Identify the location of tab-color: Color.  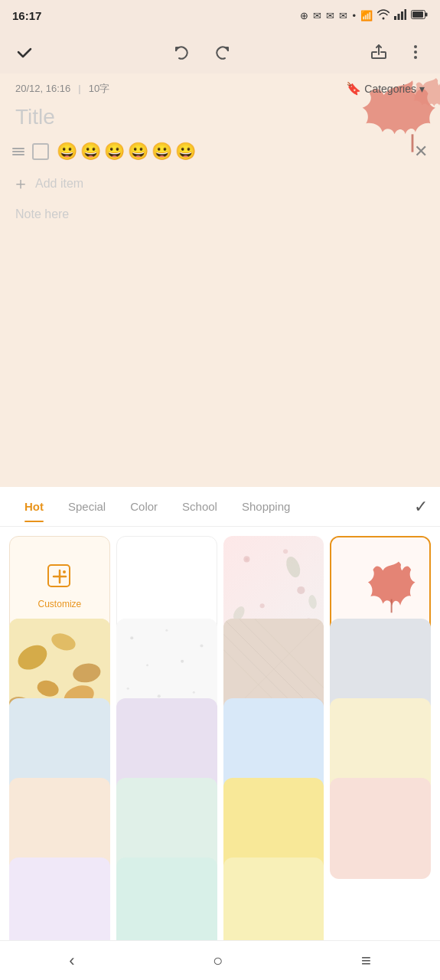
(144, 507).